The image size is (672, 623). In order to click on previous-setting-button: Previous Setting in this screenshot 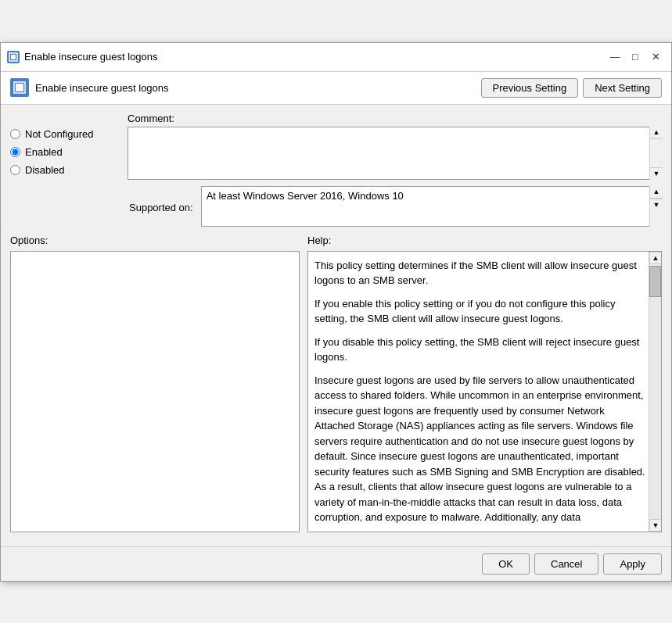, I will do `click(530, 88)`.